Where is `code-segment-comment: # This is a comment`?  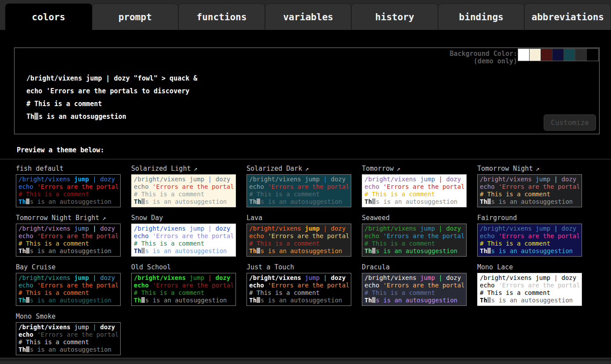 code-segment-comment: # This is a comment is located at coordinates (54, 293).